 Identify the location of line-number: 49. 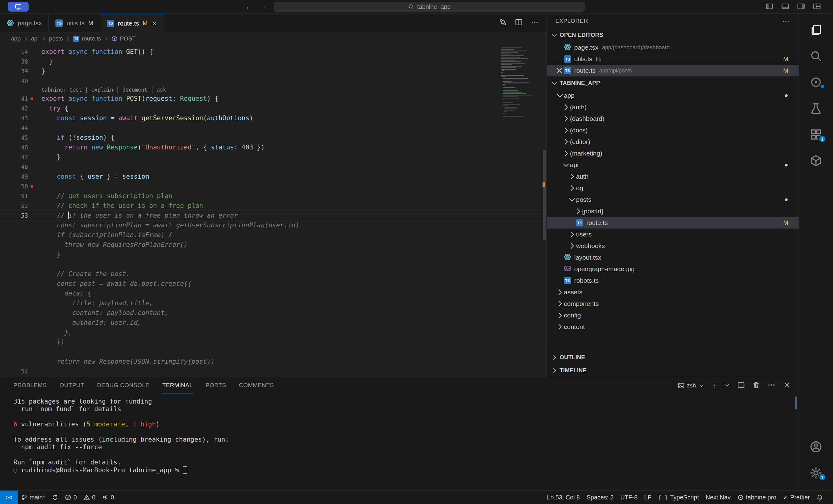
(18, 176).